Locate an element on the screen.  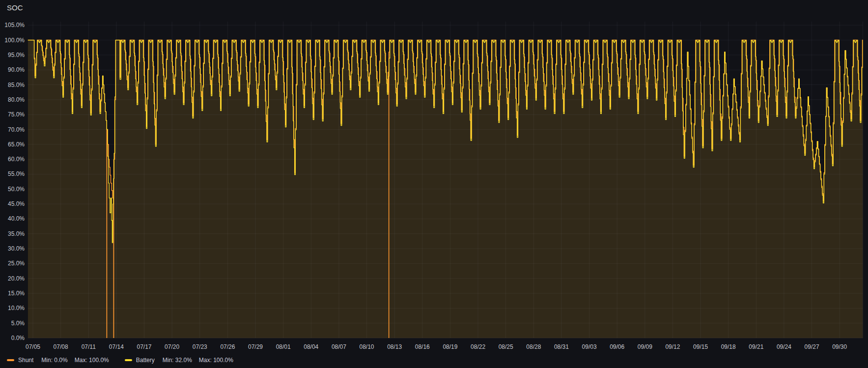
x-axis-labels: 07/0507/0807/1107/1407/1707/2007/2307/26… is located at coordinates (436, 347).